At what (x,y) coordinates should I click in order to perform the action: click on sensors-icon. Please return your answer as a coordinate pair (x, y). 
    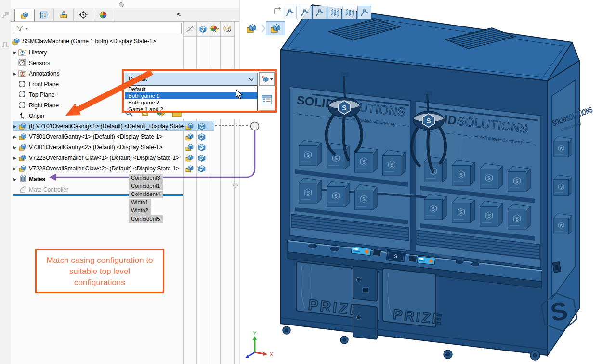
    Looking at the image, I should click on (23, 63).